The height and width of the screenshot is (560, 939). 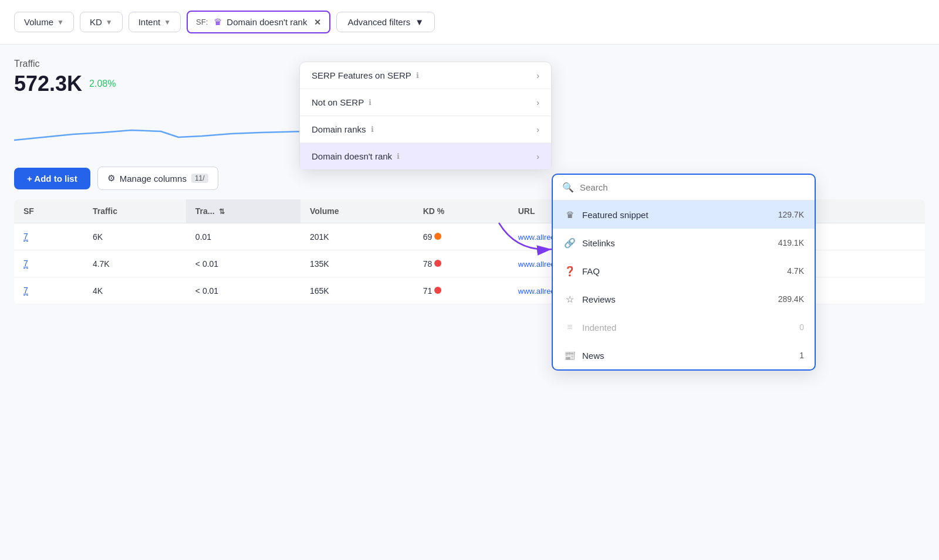 What do you see at coordinates (425, 102) in the screenshot?
I see `dropdown-item-not-on-serp: Not on SERP ℹ ›` at bounding box center [425, 102].